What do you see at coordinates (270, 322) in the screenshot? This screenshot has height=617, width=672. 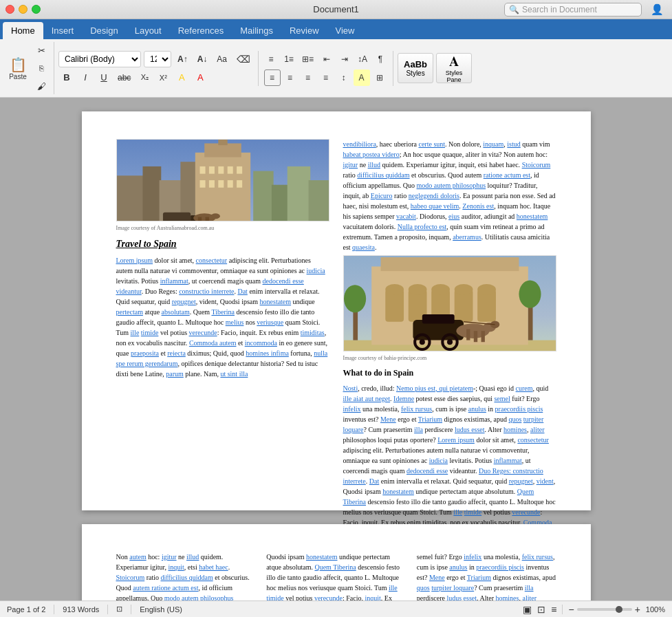 I see `veriusque-link: veriusque` at bounding box center [270, 322].